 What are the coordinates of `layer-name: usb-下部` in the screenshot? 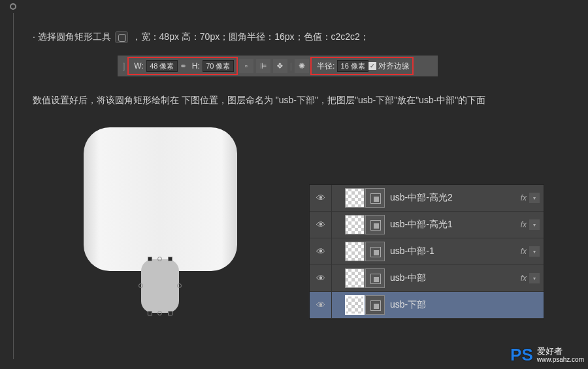 It's located at (466, 305).